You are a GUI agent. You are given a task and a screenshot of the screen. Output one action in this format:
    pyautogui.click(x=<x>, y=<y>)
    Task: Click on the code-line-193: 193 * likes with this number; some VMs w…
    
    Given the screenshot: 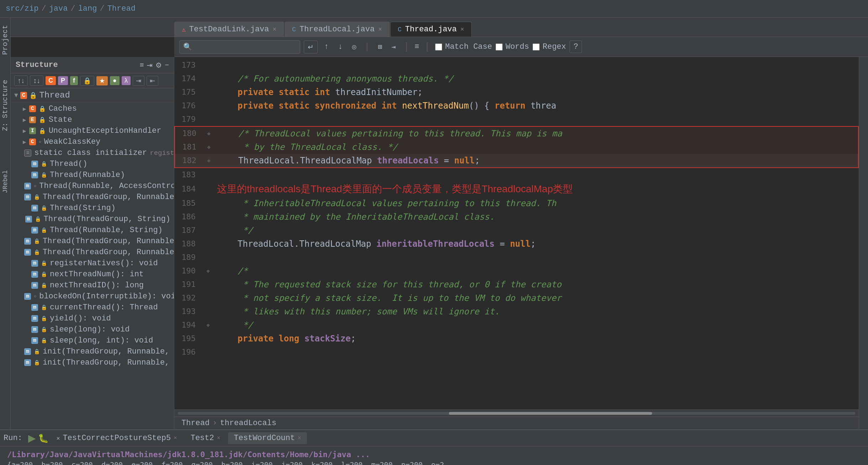 What is the action you would take?
    pyautogui.click(x=517, y=312)
    